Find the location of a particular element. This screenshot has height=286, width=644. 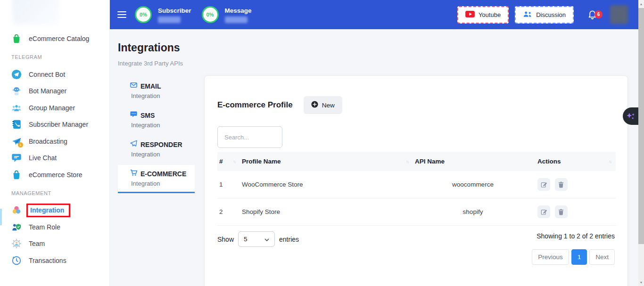

scroll-down-arrow: ▼ is located at coordinates (641, 282).